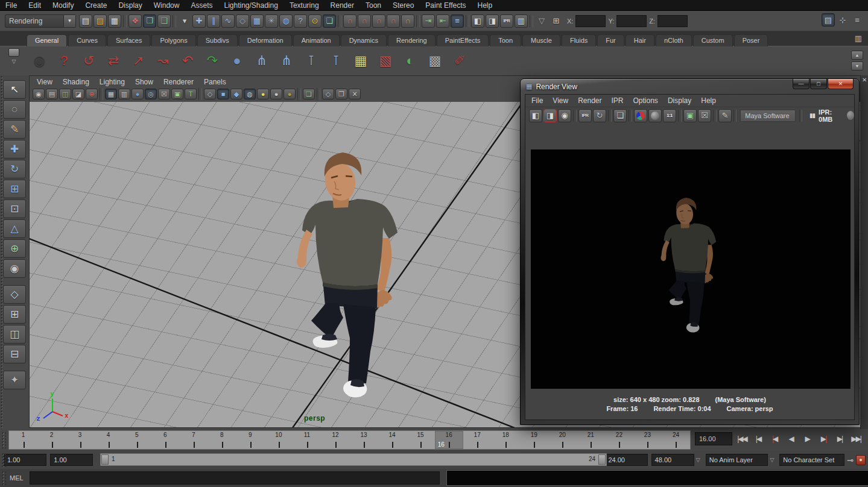  Describe the element at coordinates (199, 21) in the screenshot. I see `mask-handles-button: ✚` at that location.